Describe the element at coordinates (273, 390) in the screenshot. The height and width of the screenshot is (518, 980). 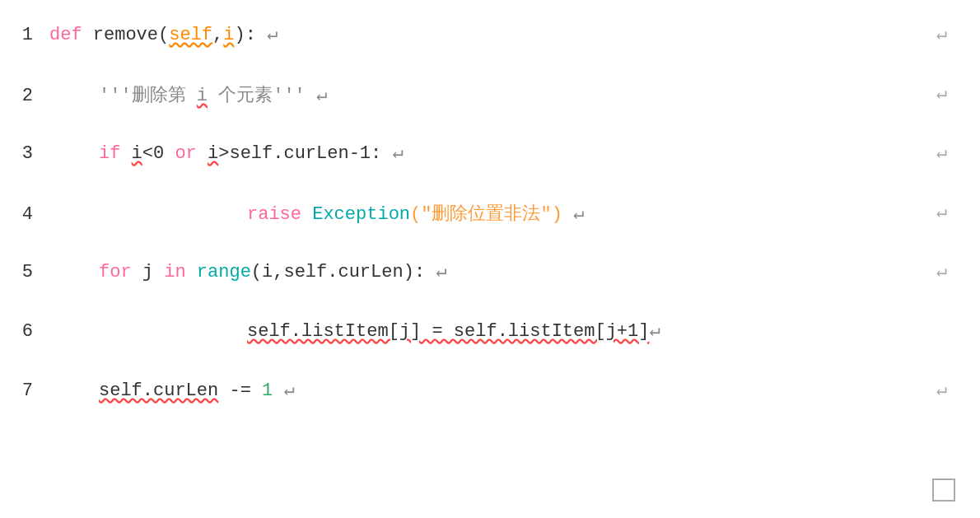
I see `token-one: 1` at that location.